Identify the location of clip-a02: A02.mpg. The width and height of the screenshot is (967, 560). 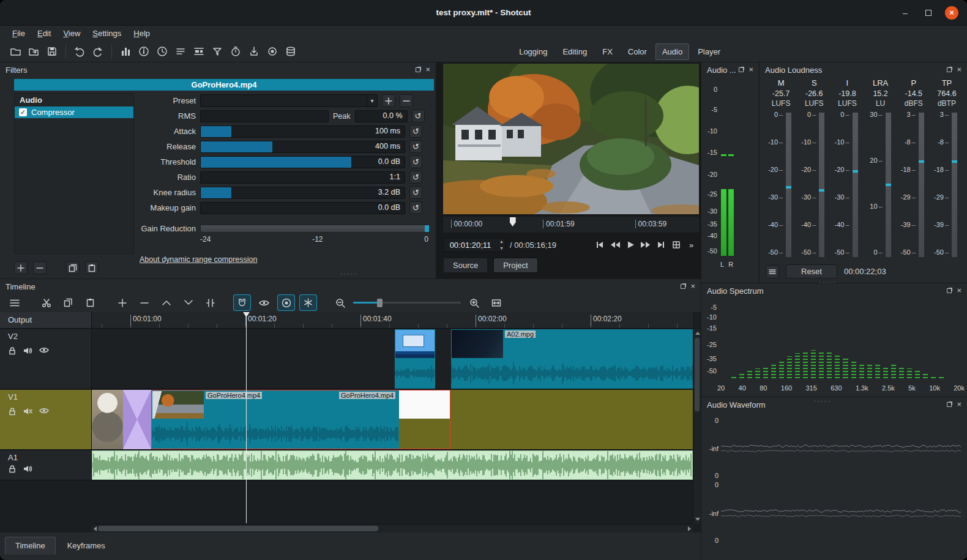
(572, 359).